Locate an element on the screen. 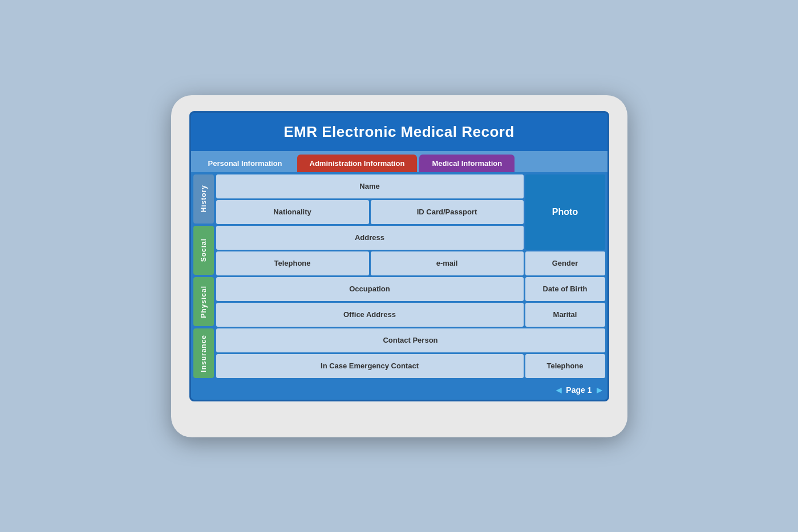  prev-page-button: ◂ is located at coordinates (559, 390).